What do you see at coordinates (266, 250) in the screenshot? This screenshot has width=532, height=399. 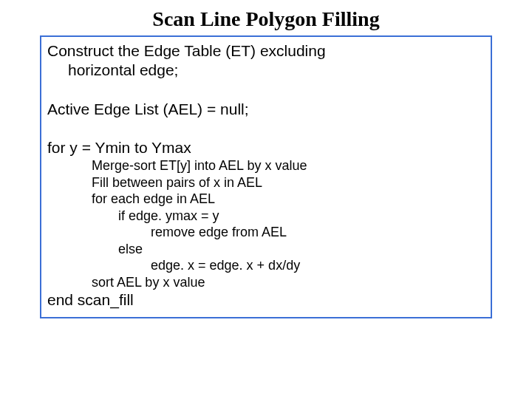 I see `algo-line-else: else` at bounding box center [266, 250].